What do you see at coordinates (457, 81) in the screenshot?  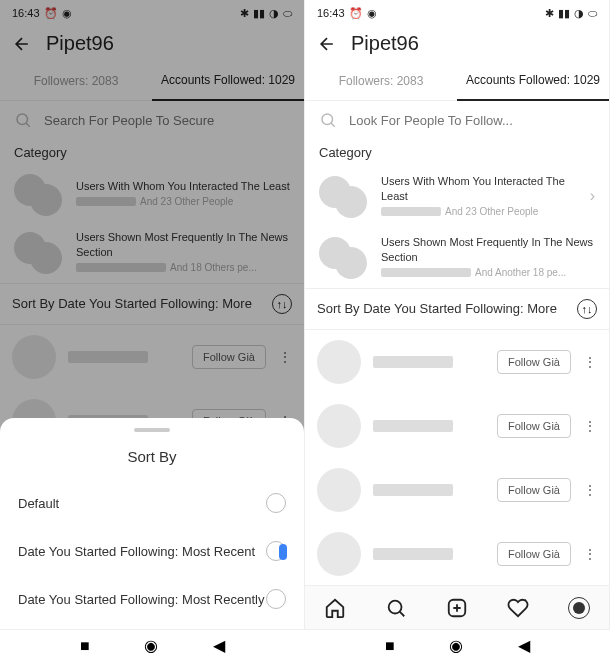 I see `tabs: Followers: 2083 Accounts Followed: 1029` at bounding box center [457, 81].